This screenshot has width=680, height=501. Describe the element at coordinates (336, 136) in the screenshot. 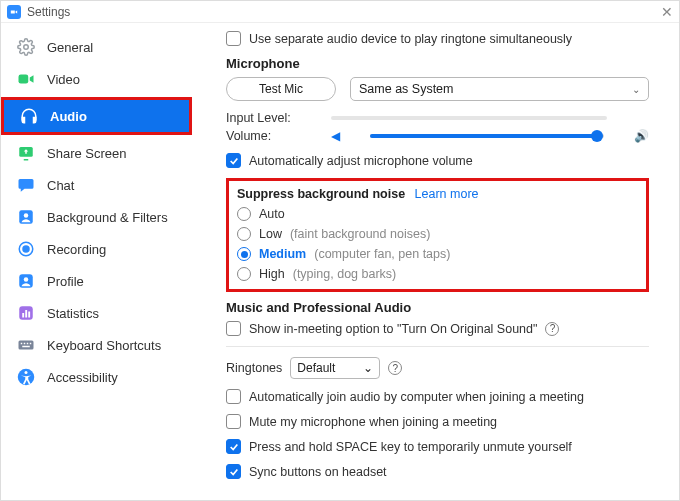

I see `volume-low-icon: ◀` at that location.